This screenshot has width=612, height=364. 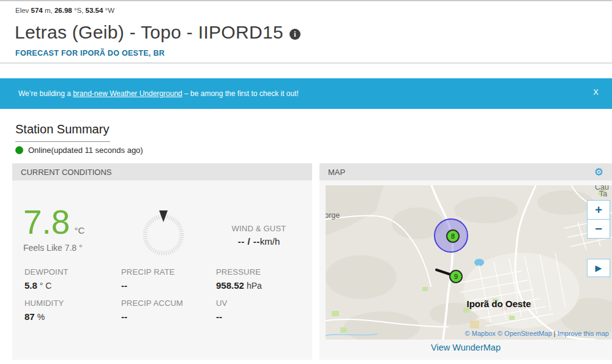 What do you see at coordinates (54, 248) in the screenshot?
I see `feels-like: Feels Like 7.8 °` at bounding box center [54, 248].